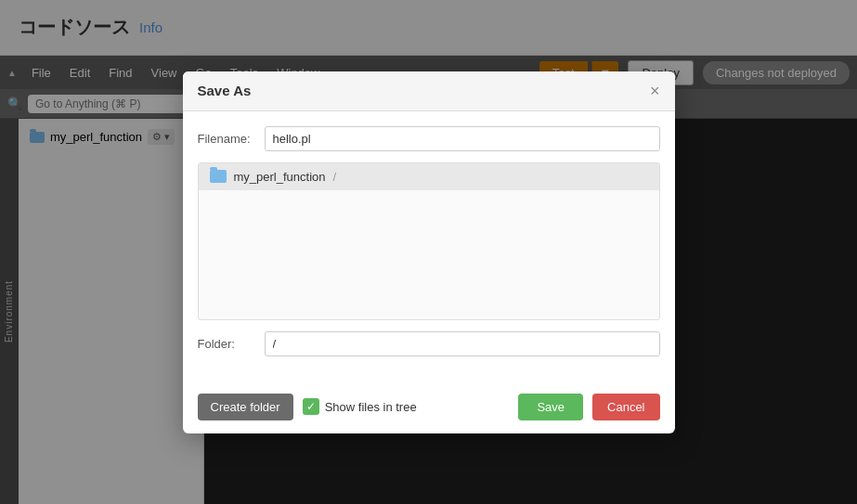 Image resolution: width=857 pixels, height=504 pixels. What do you see at coordinates (656, 91) in the screenshot?
I see `modal-close-button: ×` at bounding box center [656, 91].